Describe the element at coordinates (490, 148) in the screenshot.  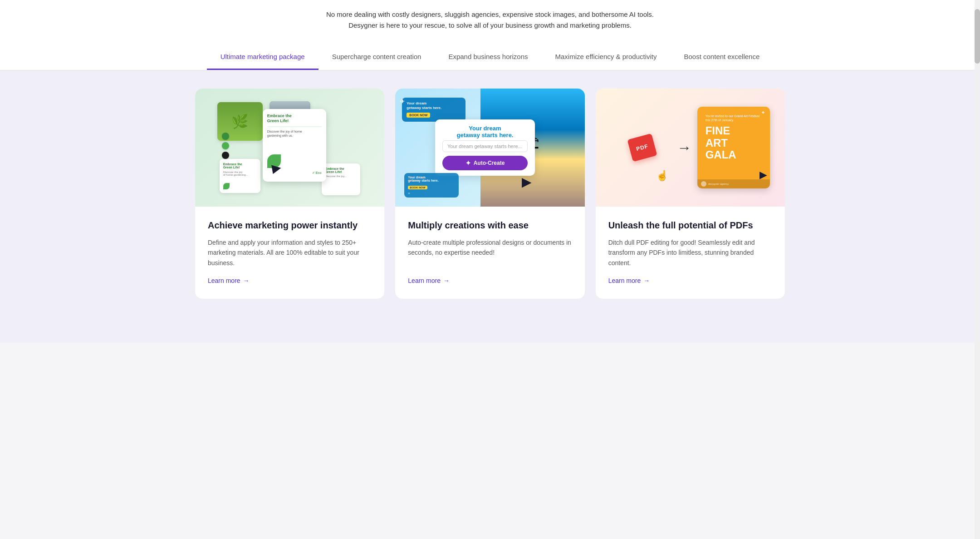
I see `card-image-travel: ⛱ Your dreamgetaway starts here. BOOK NO…` at that location.